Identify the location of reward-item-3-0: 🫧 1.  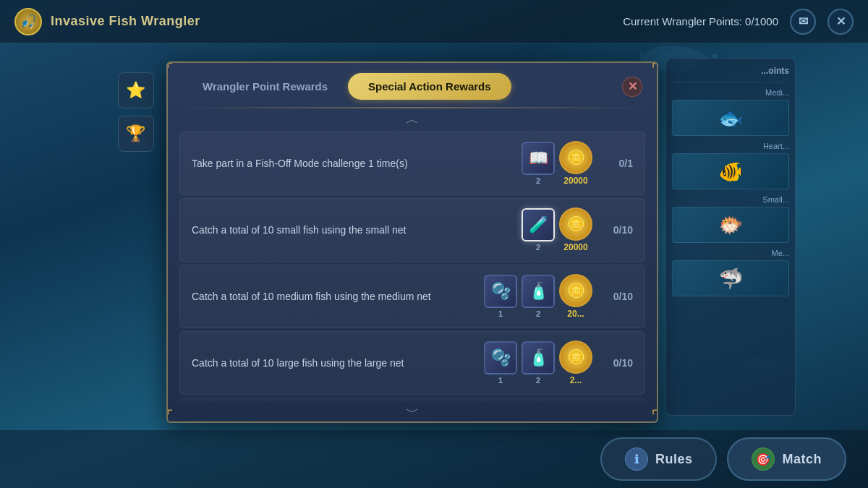
(501, 363).